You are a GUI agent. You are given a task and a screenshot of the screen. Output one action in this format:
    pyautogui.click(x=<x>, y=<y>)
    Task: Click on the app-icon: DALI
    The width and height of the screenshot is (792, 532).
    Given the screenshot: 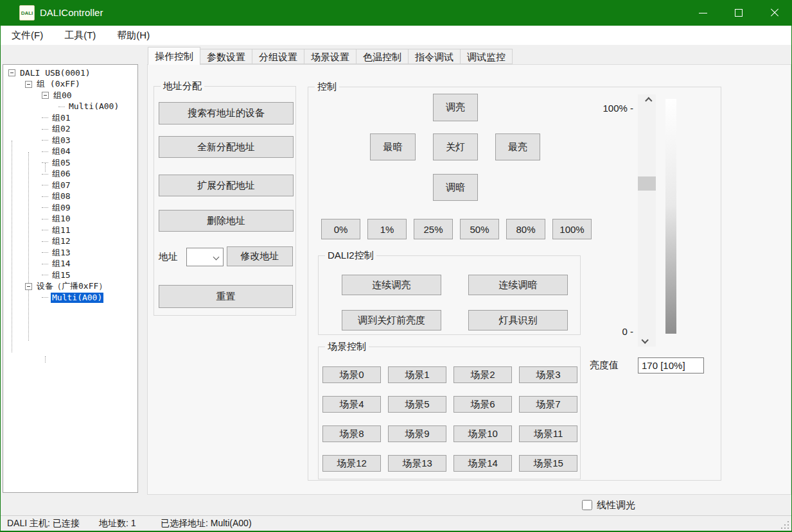 What is the action you would take?
    pyautogui.click(x=27, y=13)
    